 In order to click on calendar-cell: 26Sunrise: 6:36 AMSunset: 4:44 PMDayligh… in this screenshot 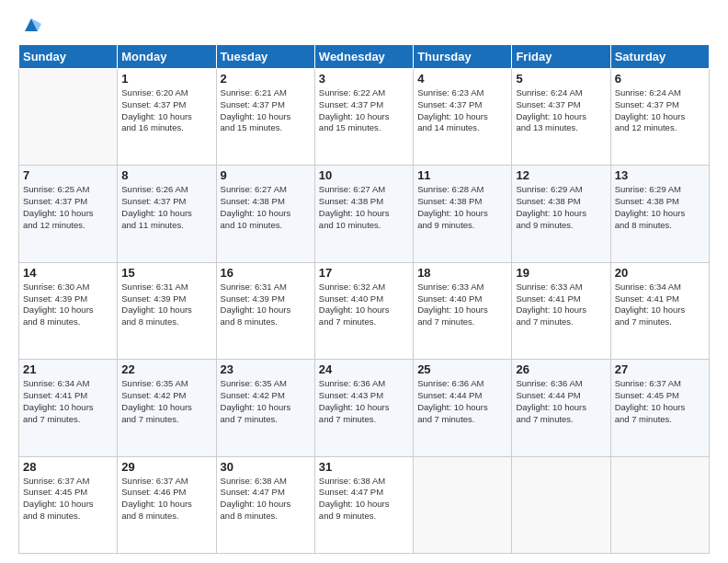, I will do `click(561, 408)`.